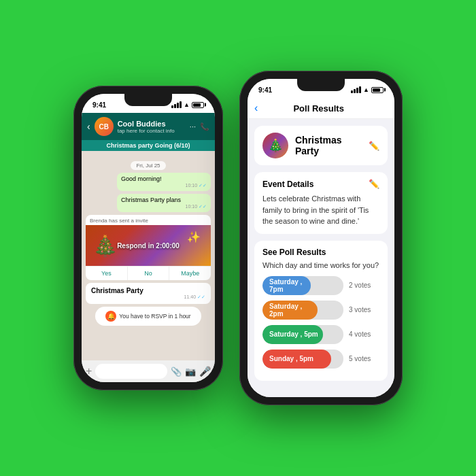  What do you see at coordinates (111, 316) in the screenshot?
I see `bell-icon: 🔔` at bounding box center [111, 316].